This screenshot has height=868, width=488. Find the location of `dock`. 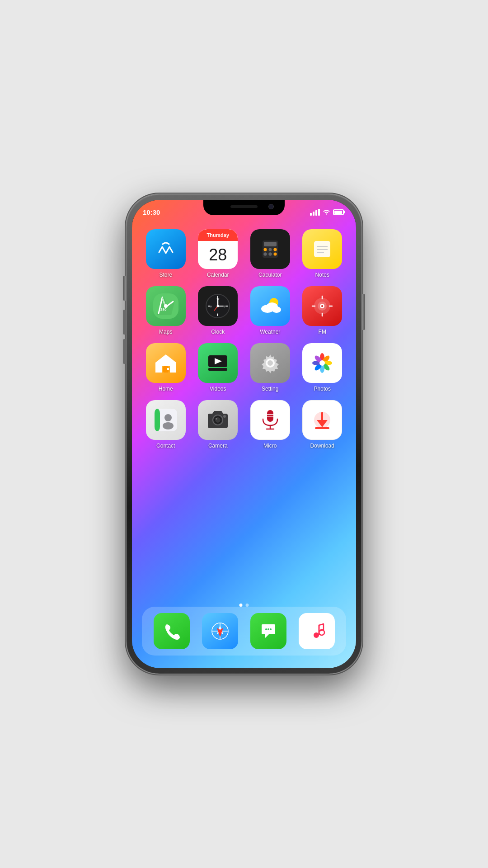

dock is located at coordinates (244, 631).